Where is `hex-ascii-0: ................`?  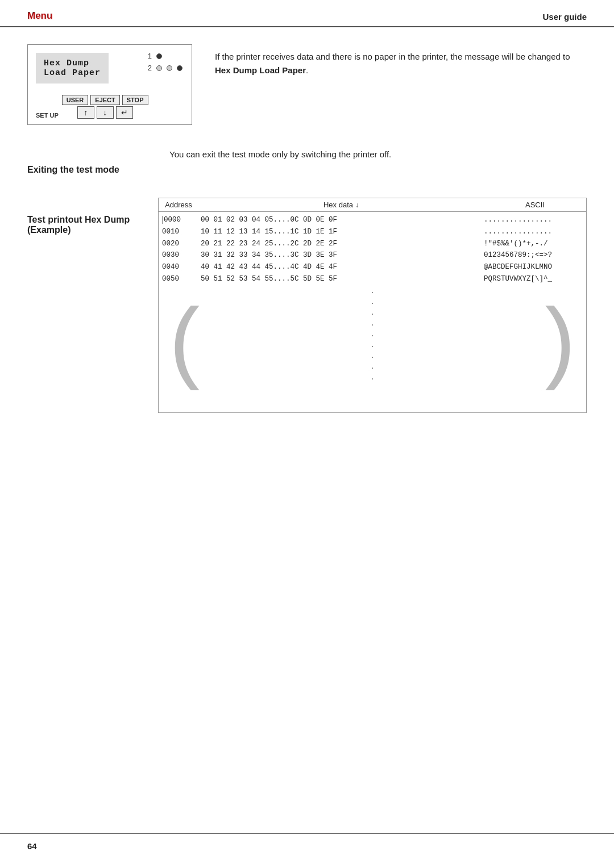 hex-ascii-0: ................ is located at coordinates (535, 220).